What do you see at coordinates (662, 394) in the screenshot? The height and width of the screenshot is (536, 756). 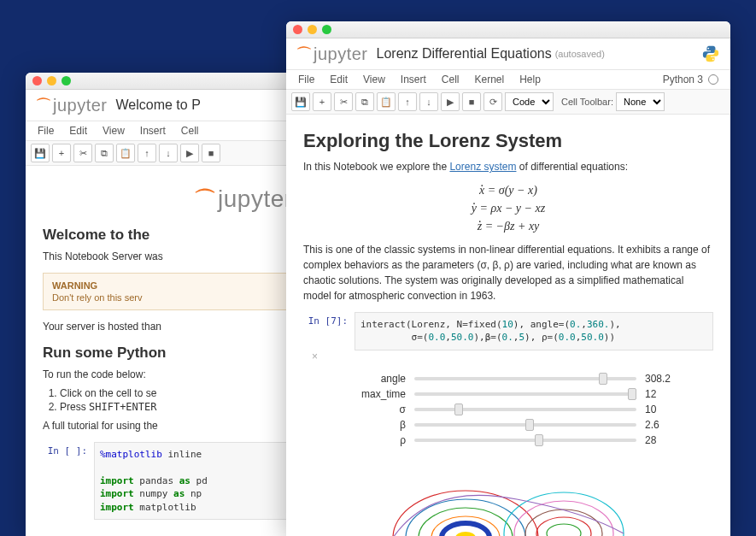 I see `slider-value: 12` at bounding box center [662, 394].